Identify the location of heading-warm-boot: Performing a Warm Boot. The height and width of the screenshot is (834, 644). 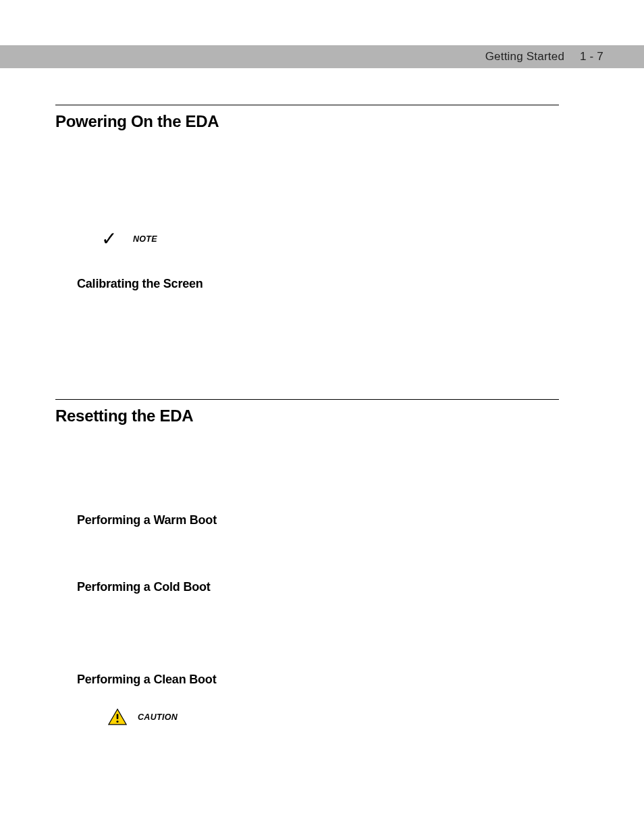
(318, 520).